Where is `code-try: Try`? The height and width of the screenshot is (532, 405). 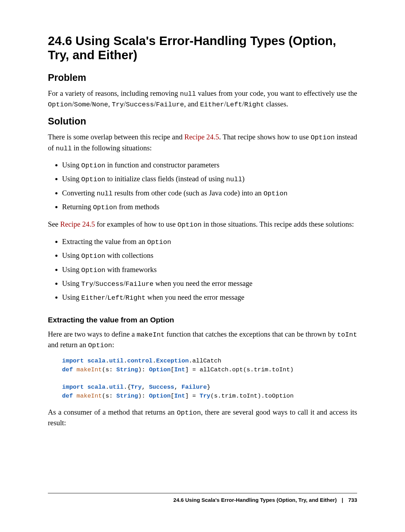 code-try: Try is located at coordinates (118, 105).